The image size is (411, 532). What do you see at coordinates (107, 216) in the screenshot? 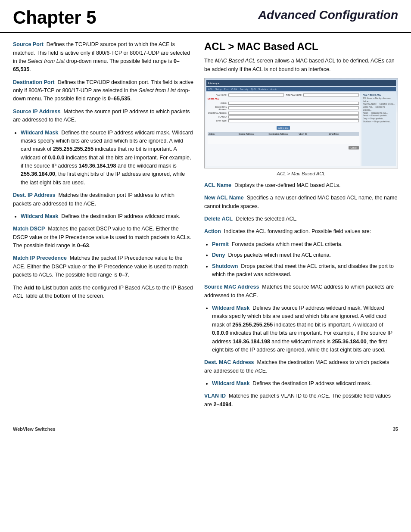
I see `dest-wildcard-item: Wildcard Mask Defines the destination IP…` at bounding box center [107, 216].